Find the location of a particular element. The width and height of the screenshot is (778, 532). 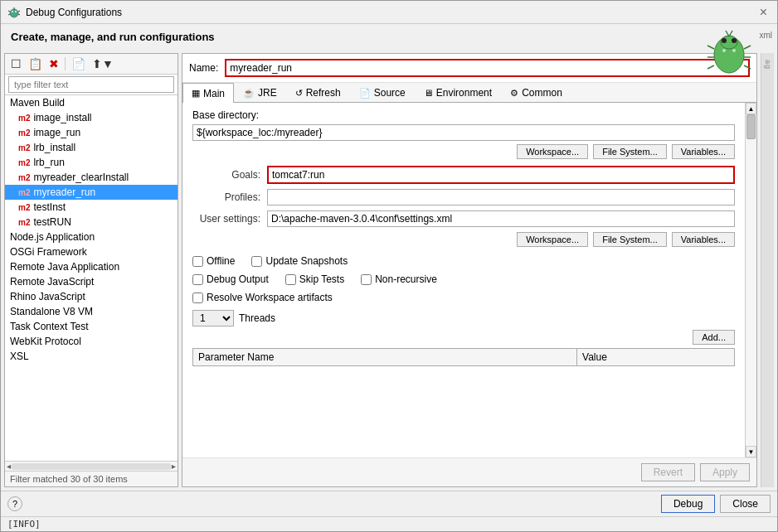

skip-tests-checkbox is located at coordinates (290, 280).